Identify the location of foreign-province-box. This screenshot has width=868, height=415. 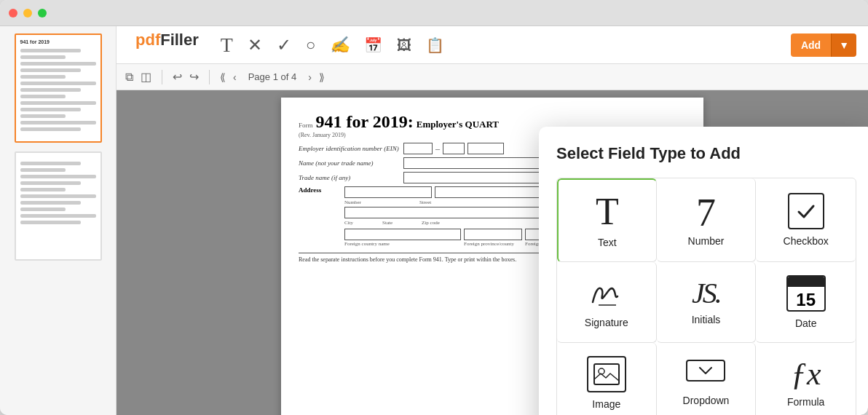
(493, 234).